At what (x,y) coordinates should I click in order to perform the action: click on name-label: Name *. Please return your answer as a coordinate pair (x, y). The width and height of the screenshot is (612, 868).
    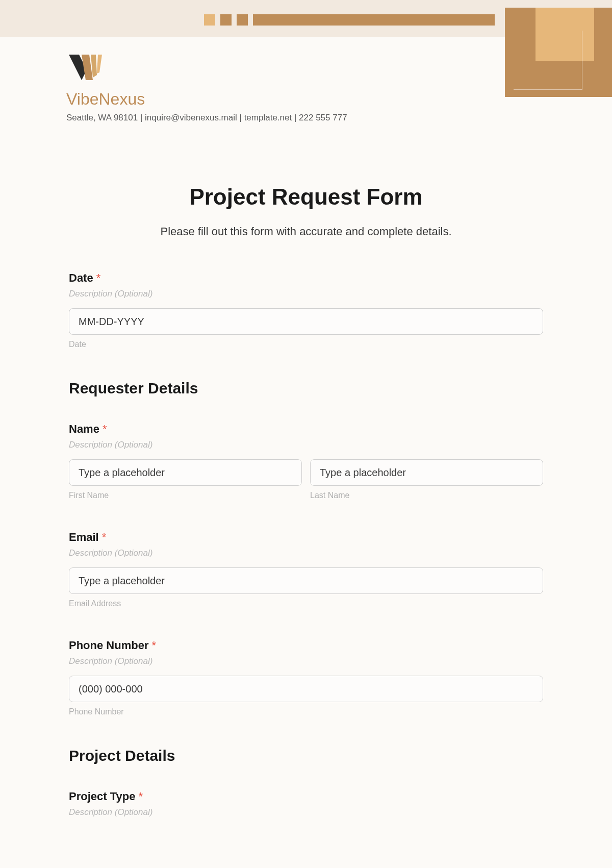
    Looking at the image, I should click on (306, 429).